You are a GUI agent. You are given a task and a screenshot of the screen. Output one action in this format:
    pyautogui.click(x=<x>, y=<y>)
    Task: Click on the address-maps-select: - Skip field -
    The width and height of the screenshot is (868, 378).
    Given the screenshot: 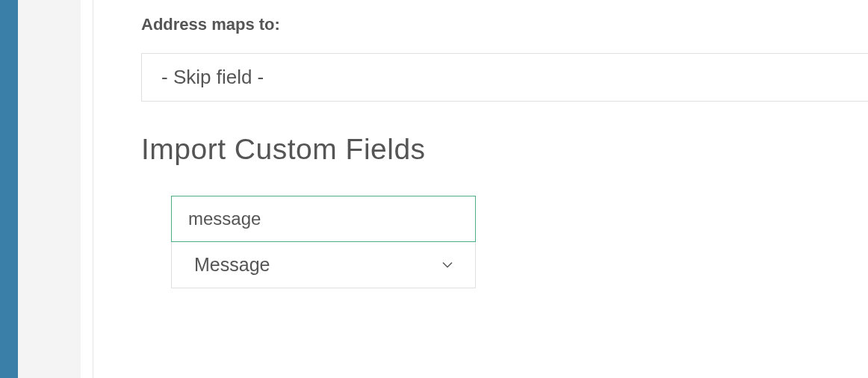 What is the action you would take?
    pyautogui.click(x=505, y=78)
    